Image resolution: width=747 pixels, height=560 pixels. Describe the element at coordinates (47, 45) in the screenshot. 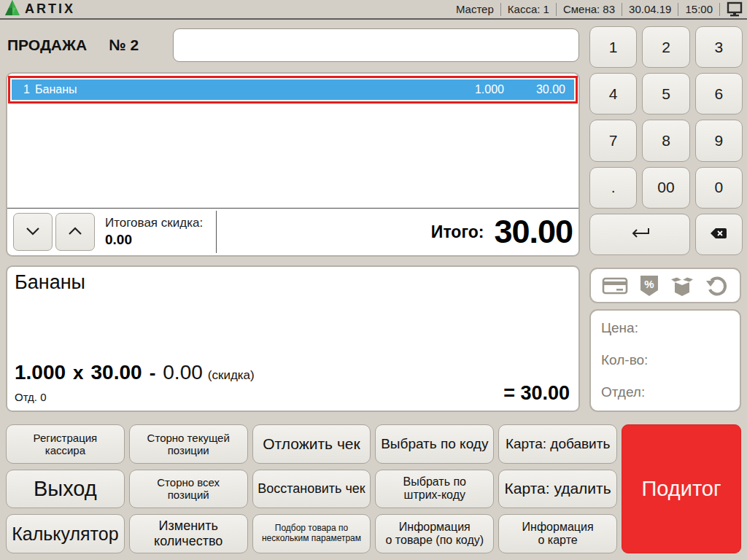

I see `sale-title: ПРОДАЖА` at that location.